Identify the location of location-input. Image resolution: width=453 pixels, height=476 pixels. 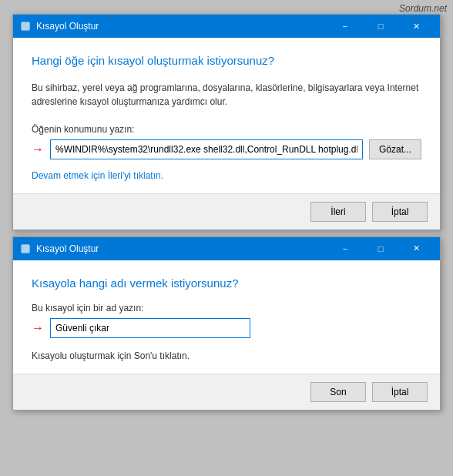
(206, 149).